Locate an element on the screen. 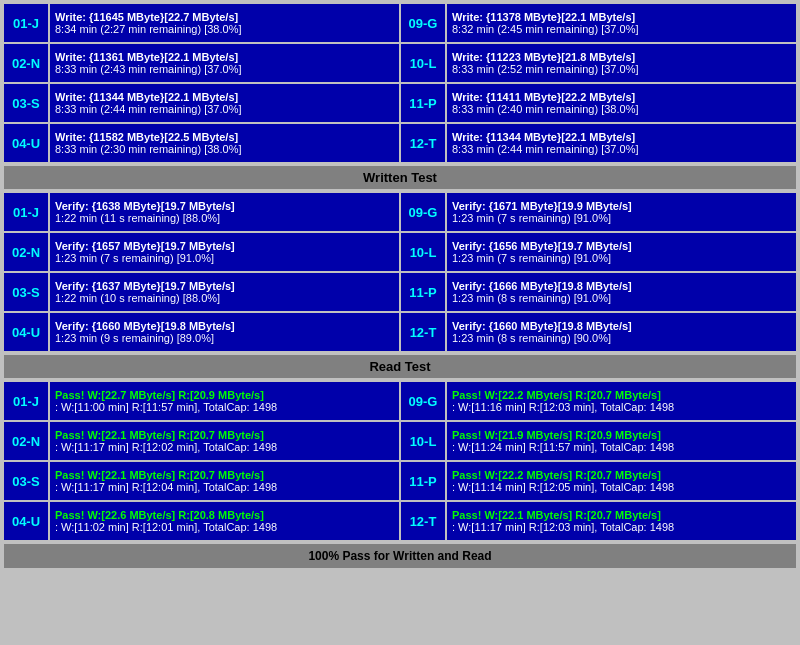  cell-left: Write: {11344 MByte}[22.1 MByte/s] 8:33 … is located at coordinates (224, 103).